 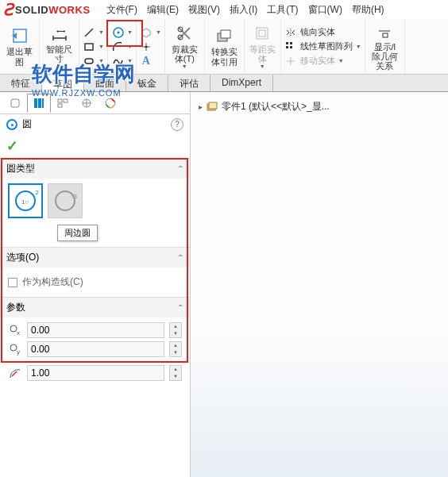 I want to click on convert-button: 转换实 体引用, so click(x=225, y=46).